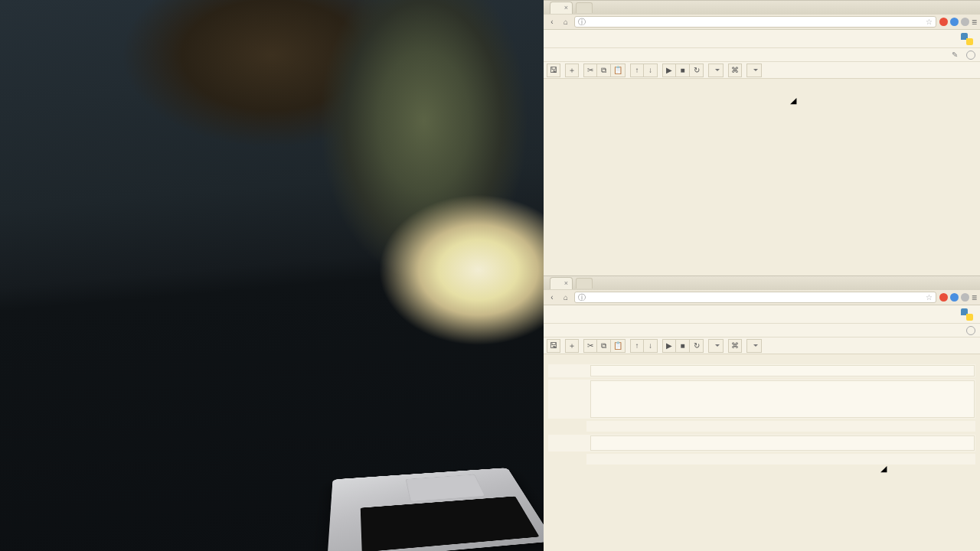 This screenshot has height=551, width=980. What do you see at coordinates (762, 55) in the screenshot?
I see `menu-bar: ✎` at bounding box center [762, 55].